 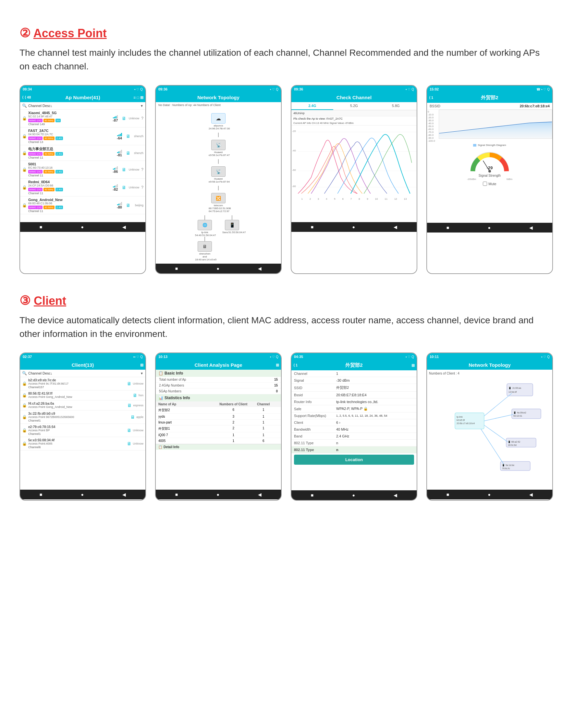 I want to click on circle-icon-c2: ●, so click(x=218, y=495).